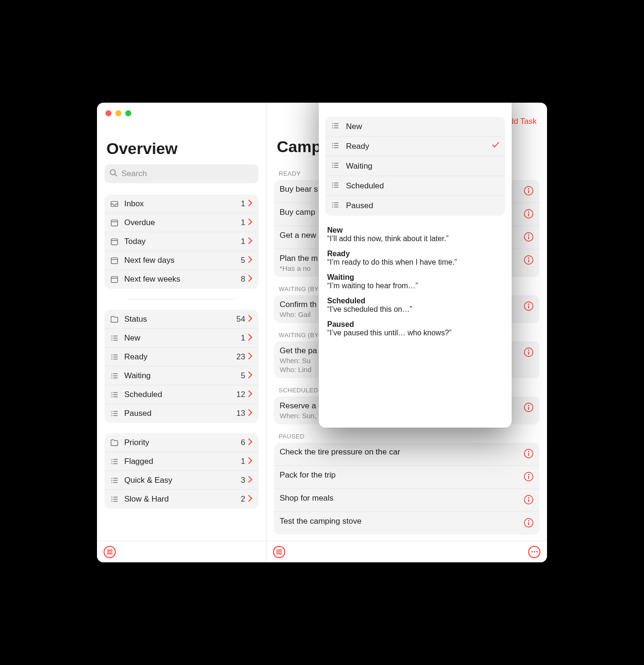  Describe the element at coordinates (182, 242) in the screenshot. I see `sidebar-item-today: Today1` at that location.